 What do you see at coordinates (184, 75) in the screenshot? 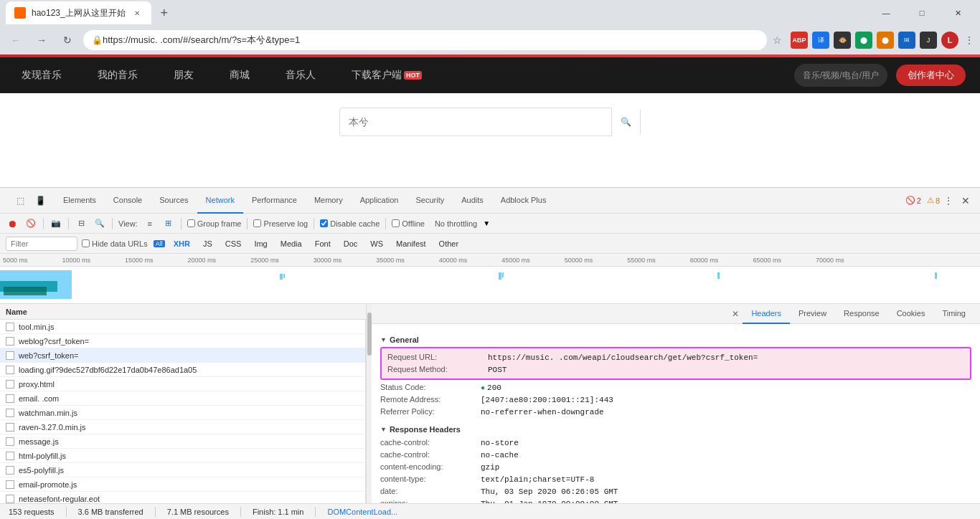
I see `nav-friends: 朋友` at bounding box center [184, 75].